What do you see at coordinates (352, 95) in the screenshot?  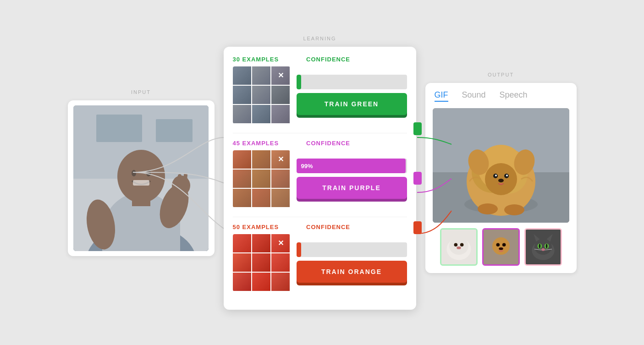 I see `green-controls: TRAIN GREEN` at bounding box center [352, 95].